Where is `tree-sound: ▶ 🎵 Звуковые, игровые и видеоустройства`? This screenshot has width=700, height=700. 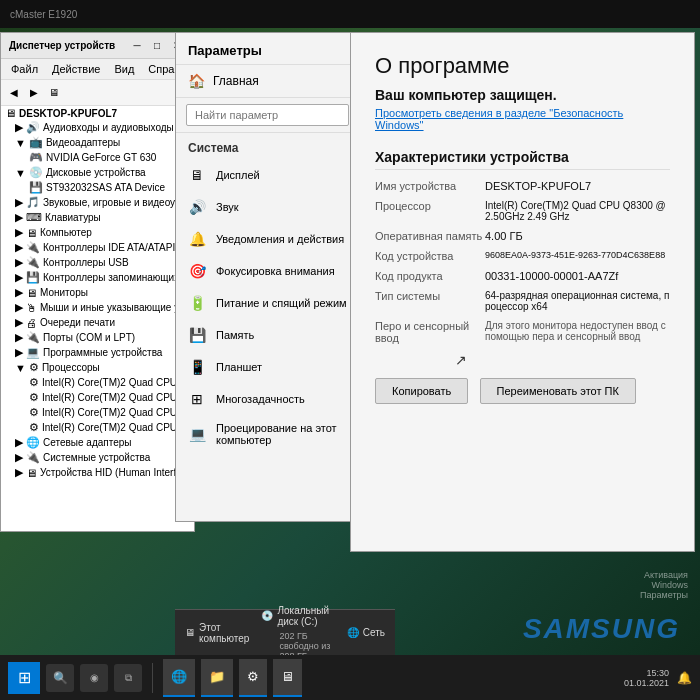
tree-sound: ▶ 🎵 Звуковые, игровые и видеоустройства is located at coordinates (98, 202).